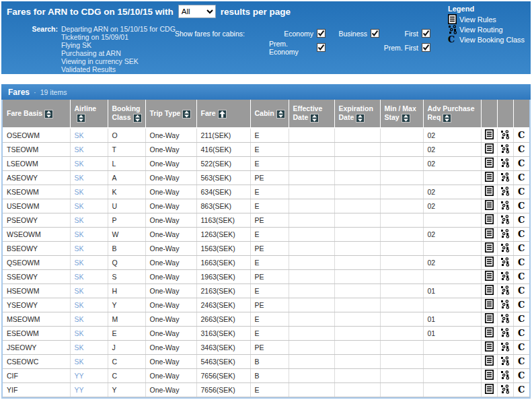  What do you see at coordinates (269, 114) in the screenshot?
I see `col-header-cabin: Cabin` at bounding box center [269, 114].